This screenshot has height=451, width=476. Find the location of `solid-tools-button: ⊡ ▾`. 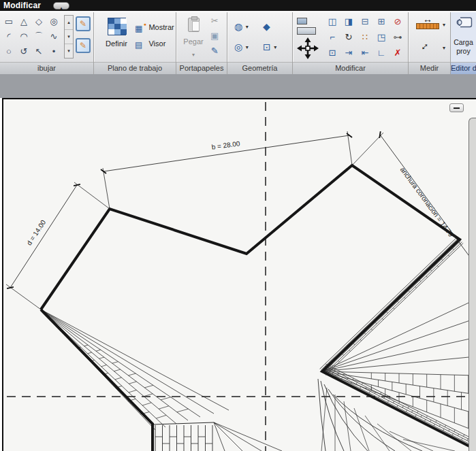

solid-tools-button: ⊡ ▾ is located at coordinates (270, 47).